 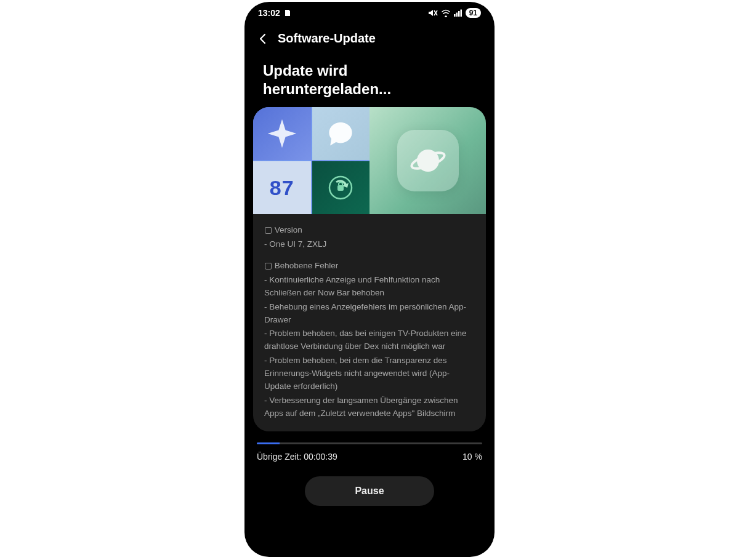 What do you see at coordinates (282, 134) in the screenshot?
I see `star-tile` at bounding box center [282, 134].